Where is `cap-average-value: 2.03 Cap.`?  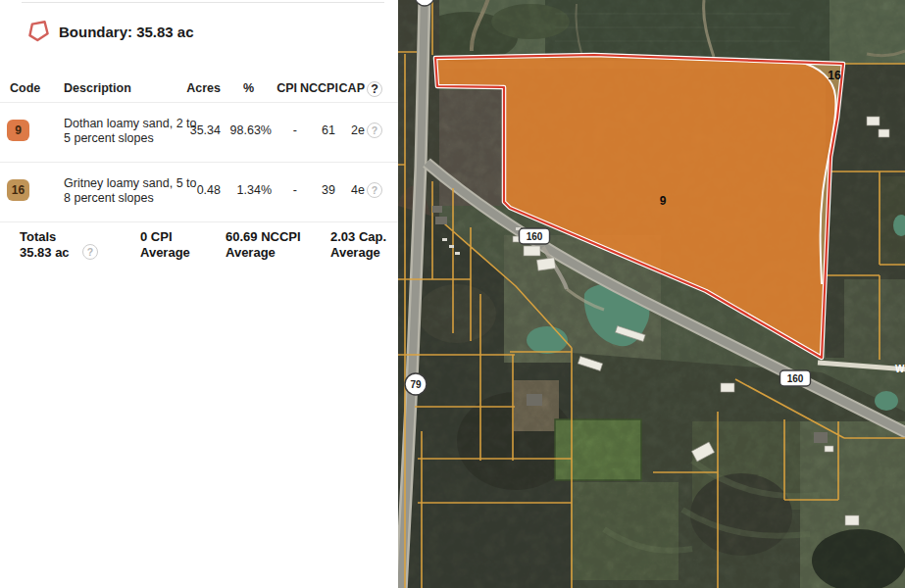 cap-average-value: 2.03 Cap. is located at coordinates (359, 237).